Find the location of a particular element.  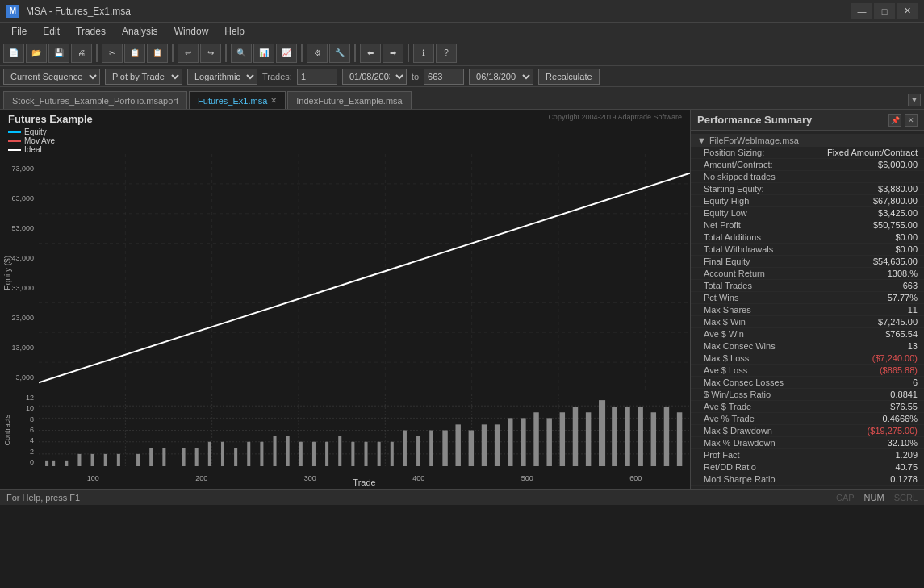

plot-dropdown: Plot by Trade is located at coordinates (144, 77).